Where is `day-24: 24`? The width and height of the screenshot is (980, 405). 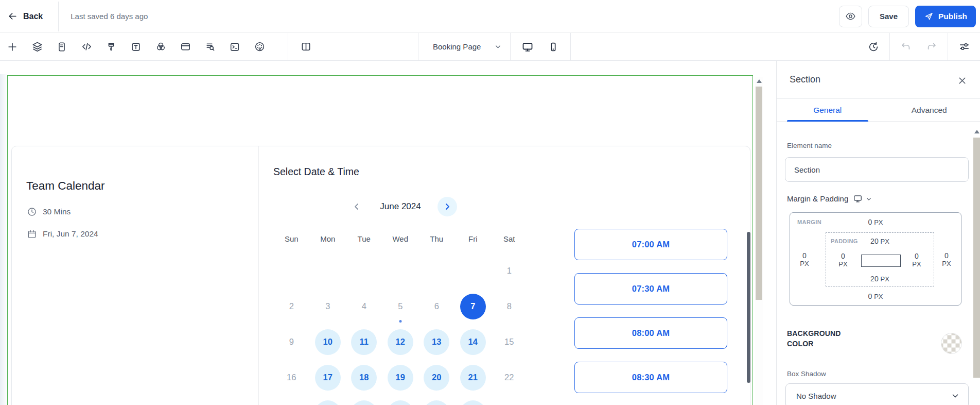 day-24: 24 is located at coordinates (328, 400).